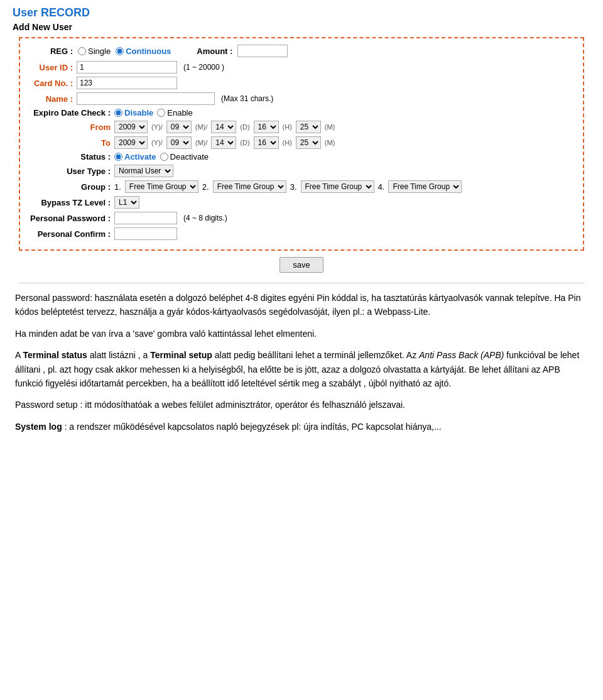  Describe the element at coordinates (118, 187) in the screenshot. I see `group1-num: 1.` at that location.